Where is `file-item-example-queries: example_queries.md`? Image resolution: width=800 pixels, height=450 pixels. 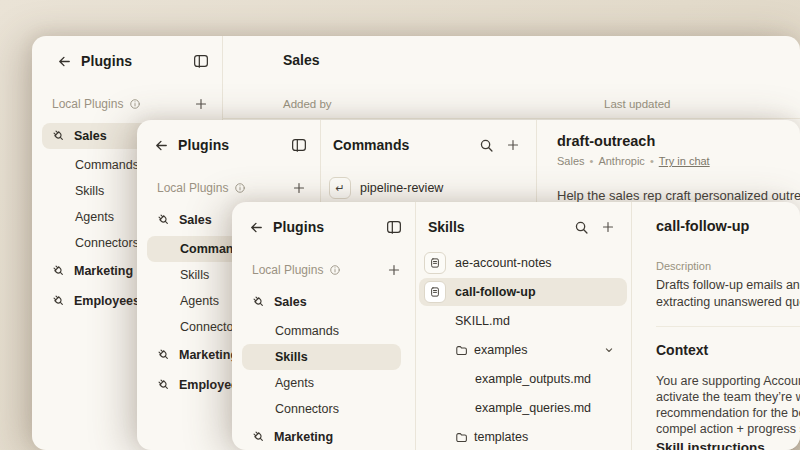 file-item-example-queries: example_queries.md is located at coordinates (523, 408).